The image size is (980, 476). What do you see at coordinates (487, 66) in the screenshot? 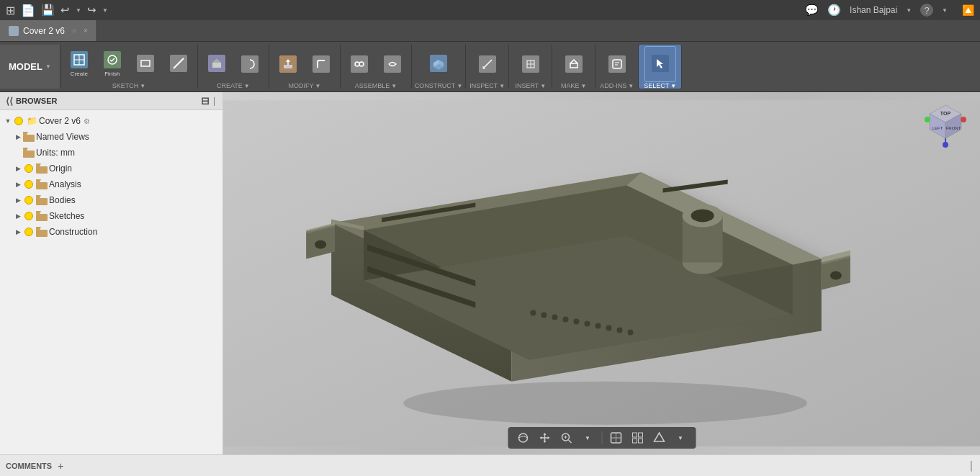
I see `inspect-group: INSPECT ▼` at bounding box center [487, 66].